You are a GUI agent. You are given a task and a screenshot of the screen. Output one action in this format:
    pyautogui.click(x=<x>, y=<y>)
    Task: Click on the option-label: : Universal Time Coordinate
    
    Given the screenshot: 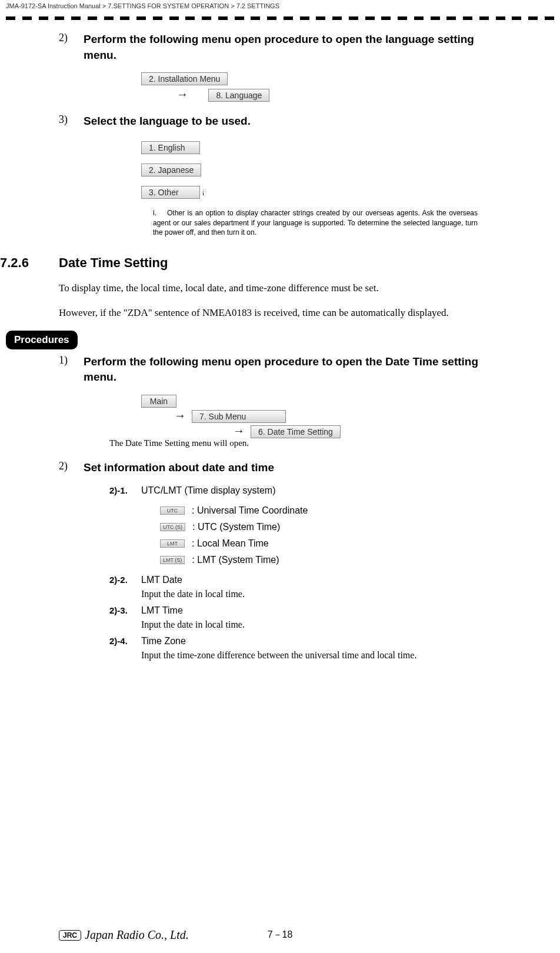 What is the action you would take?
    pyautogui.click(x=249, y=511)
    